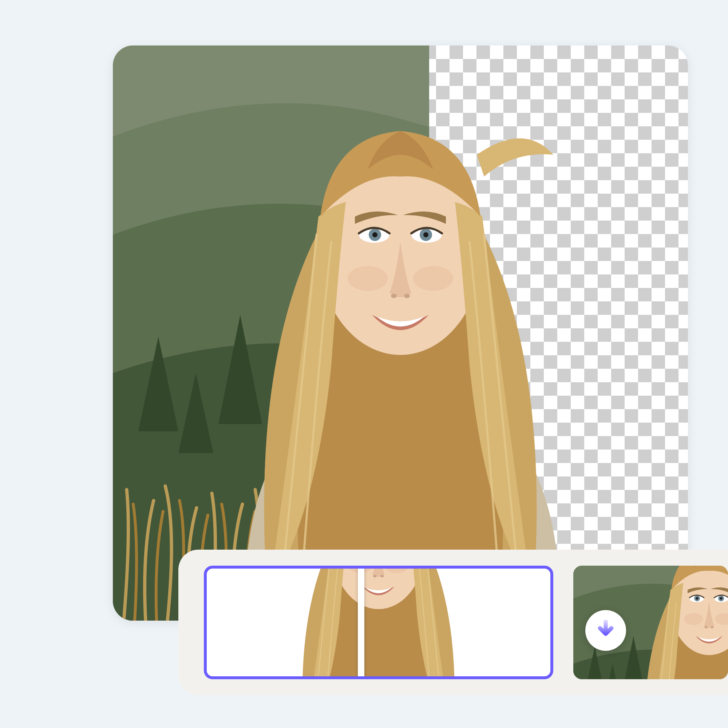 The width and height of the screenshot is (728, 728). I want to click on thumb-compare-slider, so click(361, 622).